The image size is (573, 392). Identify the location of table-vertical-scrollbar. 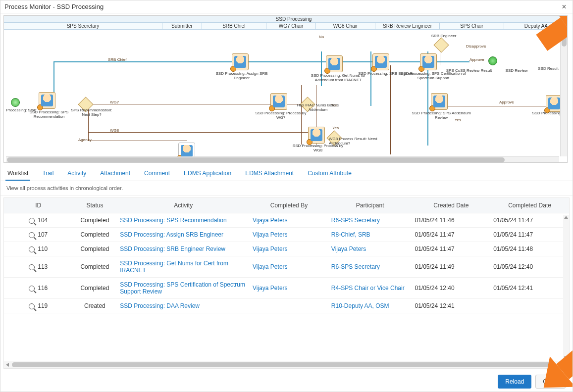
(566, 288).